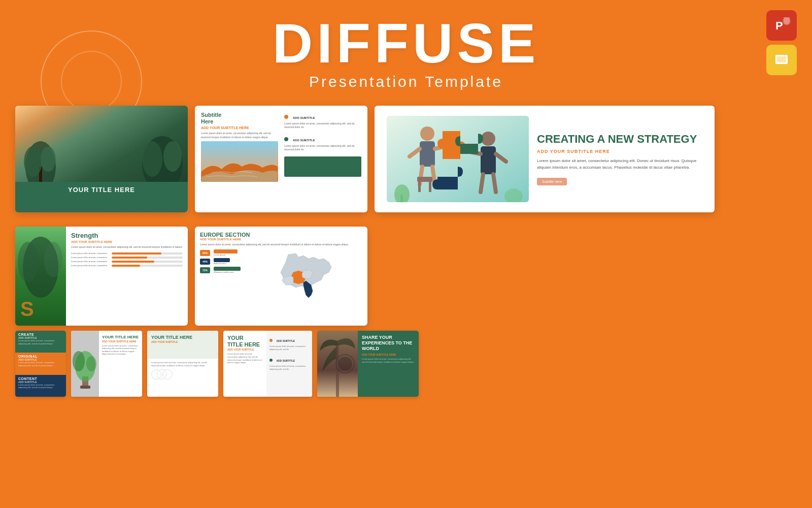 This screenshot has height=508, width=812. I want to click on slide-1-title-bar: YOUR TITLE HERE, so click(101, 189).